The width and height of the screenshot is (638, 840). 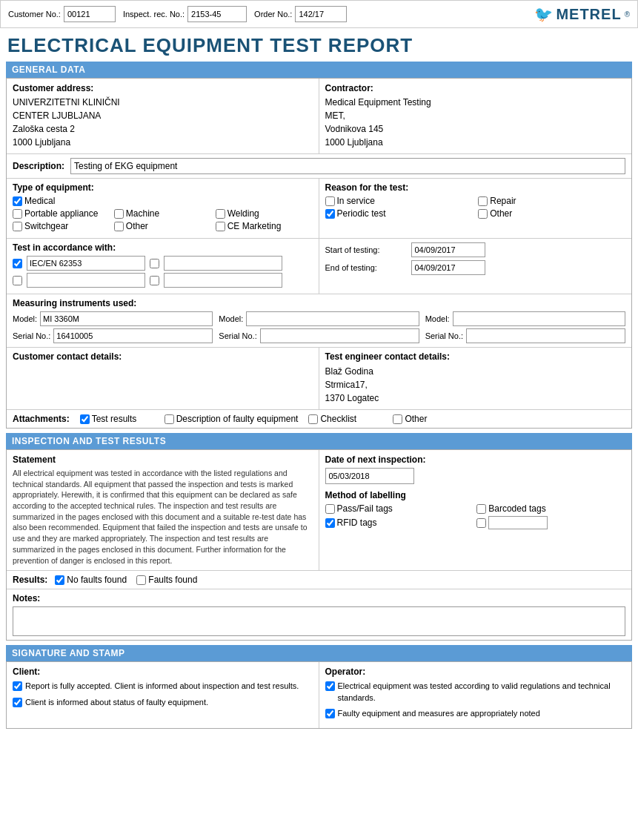 What do you see at coordinates (163, 703) in the screenshot?
I see `client-item-2: Client is informed about status of fault…` at bounding box center [163, 703].